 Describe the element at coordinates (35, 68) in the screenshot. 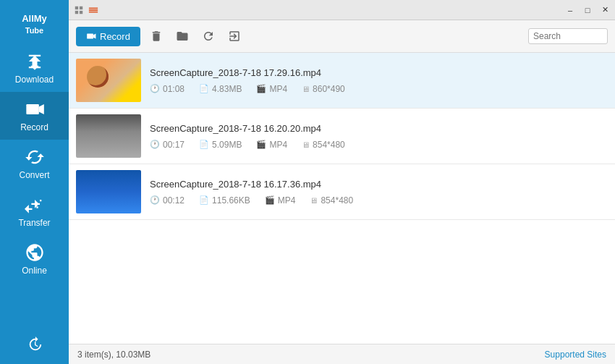

I see `sidebar-item-download: Download` at that location.